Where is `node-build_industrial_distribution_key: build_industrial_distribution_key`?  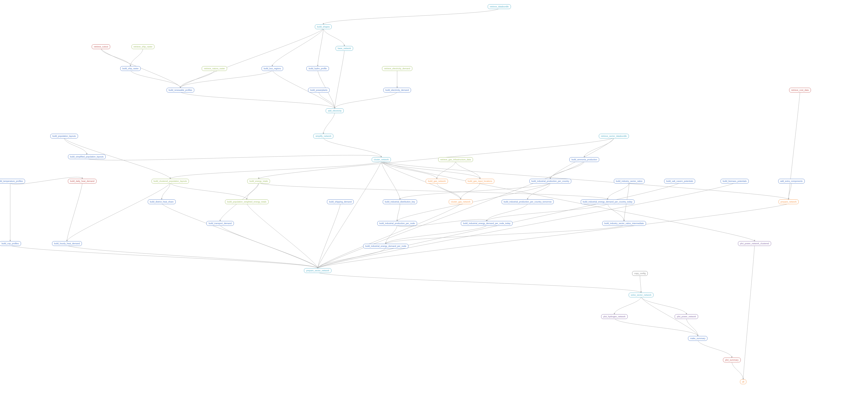
node-build_industrial_distribution_key: build_industrial_distribution_key is located at coordinates (400, 202).